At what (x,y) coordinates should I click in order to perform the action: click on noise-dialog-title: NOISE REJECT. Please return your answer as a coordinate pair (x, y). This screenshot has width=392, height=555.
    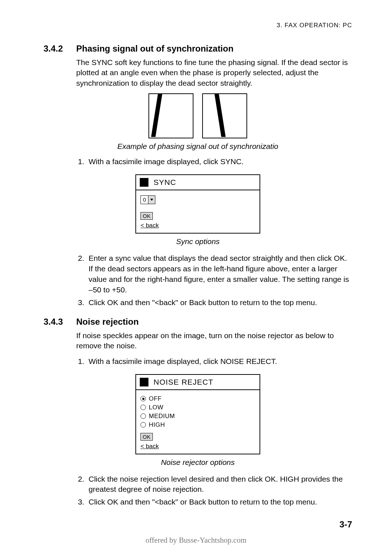
    Looking at the image, I should click on (184, 382).